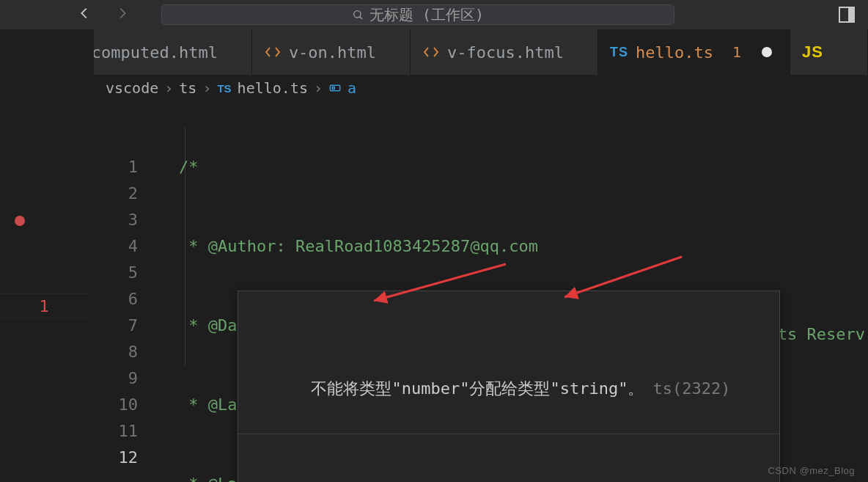  What do you see at coordinates (847, 15) in the screenshot?
I see `layout-panel-icon` at bounding box center [847, 15].